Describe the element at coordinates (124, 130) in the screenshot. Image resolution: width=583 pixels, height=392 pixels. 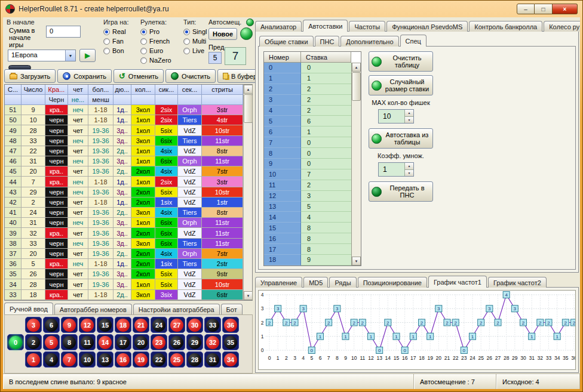
I see `table-row: 4928чернчет19-363д..1кол5sixVdZ10str` at that location.